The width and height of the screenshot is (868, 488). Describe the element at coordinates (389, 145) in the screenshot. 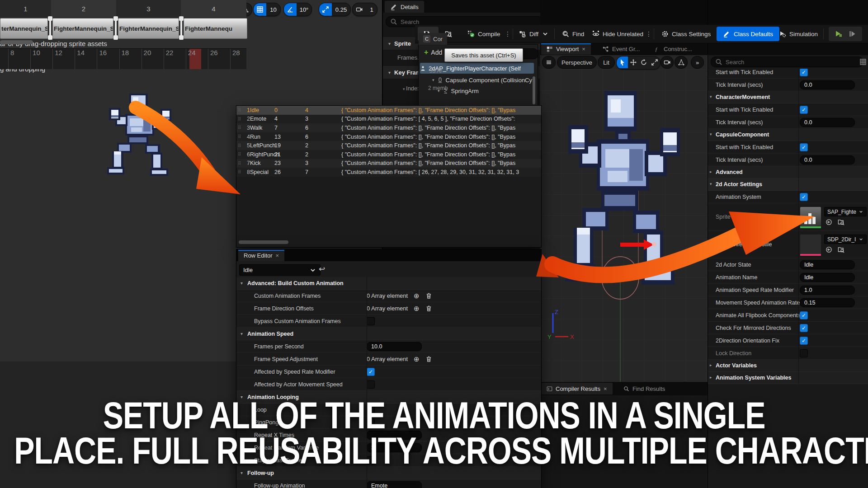

I see `table-row: ⠿5LeftPunch192{ "Custom Animation Frames…` at that location.